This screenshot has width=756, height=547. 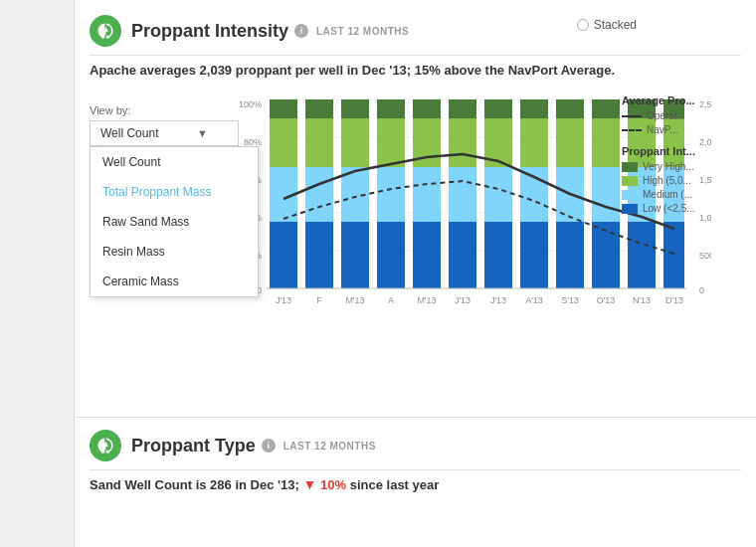 I want to click on type-rule, so click(x=416, y=469).